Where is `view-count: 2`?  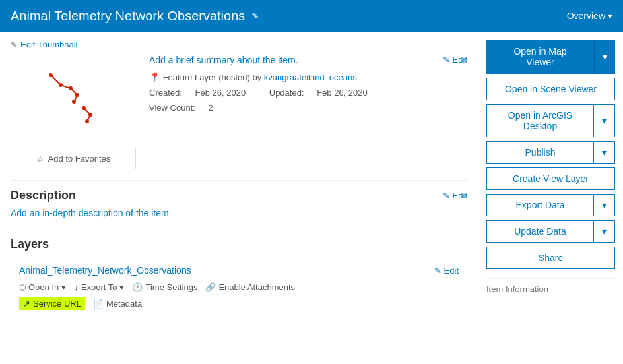 view-count: 2 is located at coordinates (210, 108).